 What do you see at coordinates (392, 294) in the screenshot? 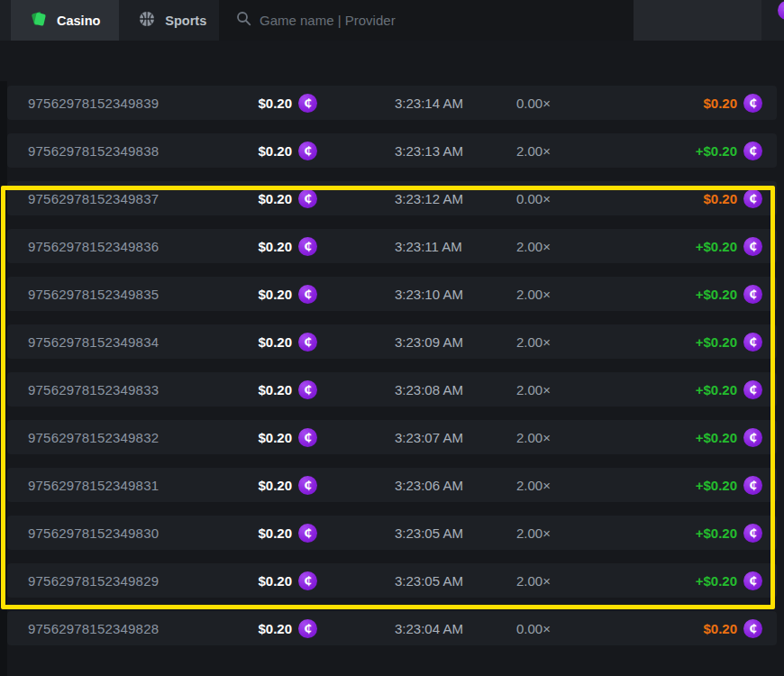
I see `bet-row: 97562978152349835 $0.20 ₵ 3:23:10 AM 2.0…` at bounding box center [392, 294].